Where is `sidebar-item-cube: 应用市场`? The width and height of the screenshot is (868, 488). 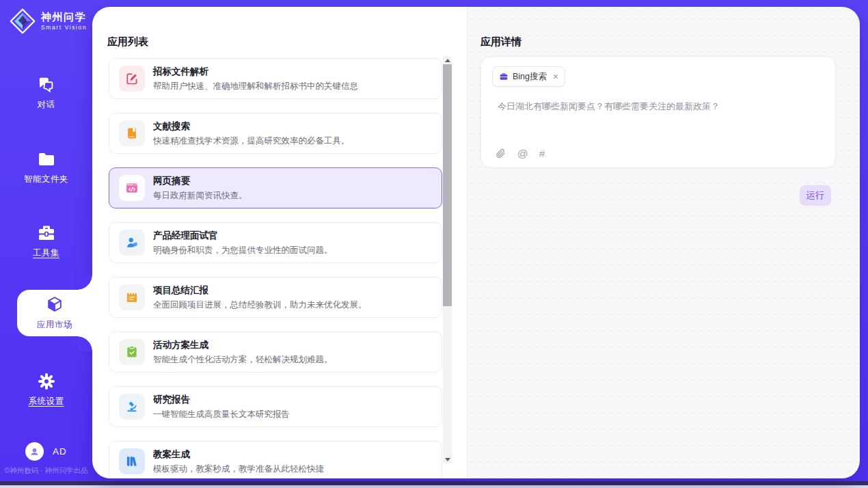
sidebar-item-cube: 应用市场 is located at coordinates (55, 313).